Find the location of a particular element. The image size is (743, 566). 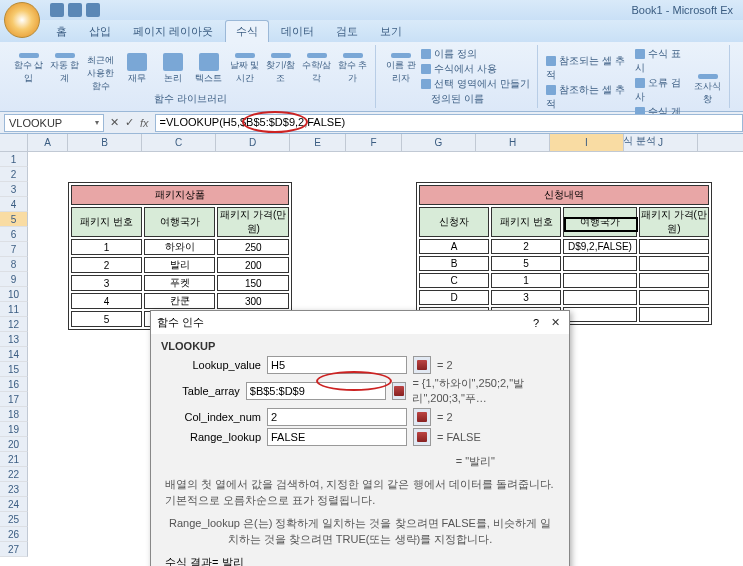

formula-input: =VLOOKUP(H5,$B$5:$D$9,2,FALSE) is located at coordinates (449, 123).